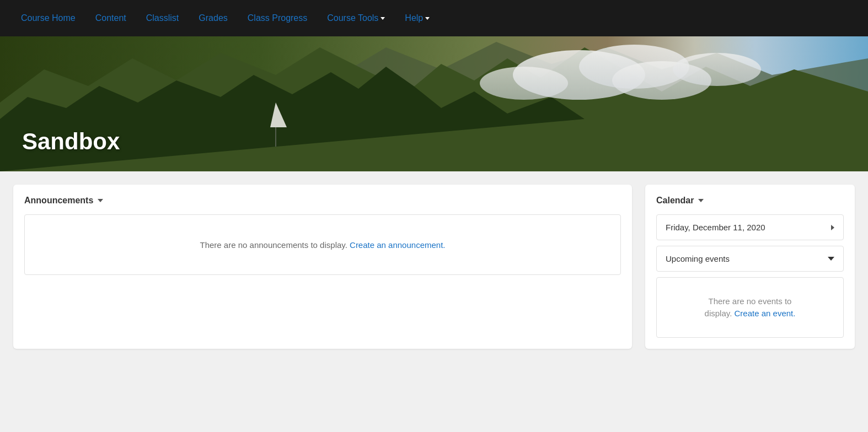  Describe the element at coordinates (277, 18) in the screenshot. I see `nav-class-progress: Class Progress` at that location.